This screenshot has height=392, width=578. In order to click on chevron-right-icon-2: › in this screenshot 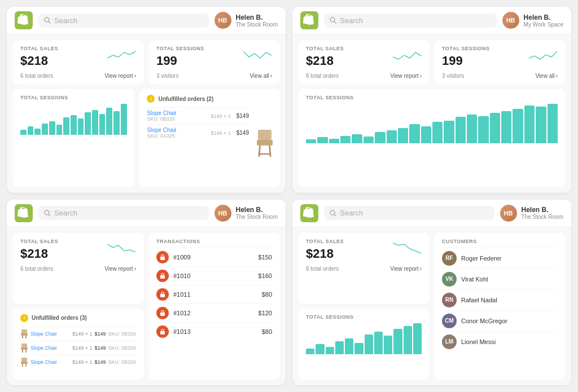, I will do `click(271, 76)`.